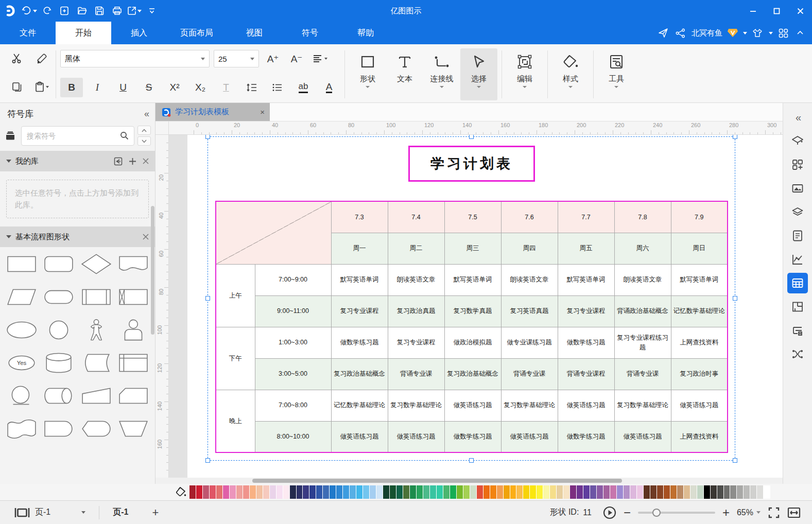 The height and width of the screenshot is (524, 812). I want to click on print-button, so click(117, 11).